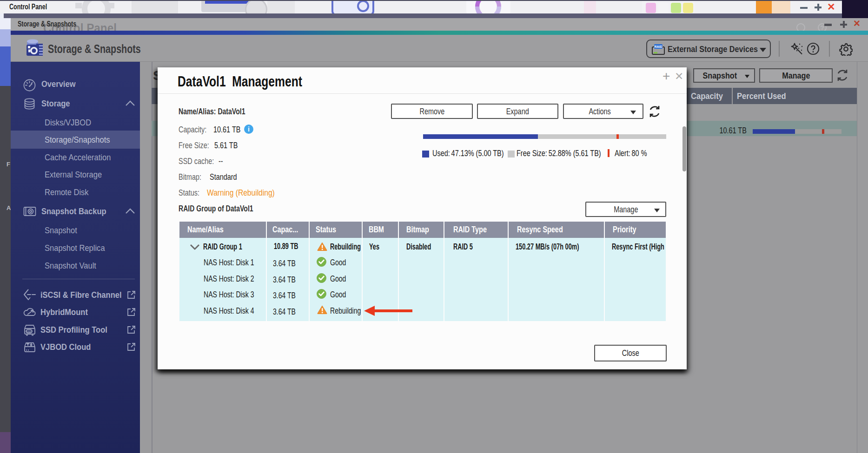 This screenshot has height=453, width=868. I want to click on svg-text: SSD, so click(29, 332).